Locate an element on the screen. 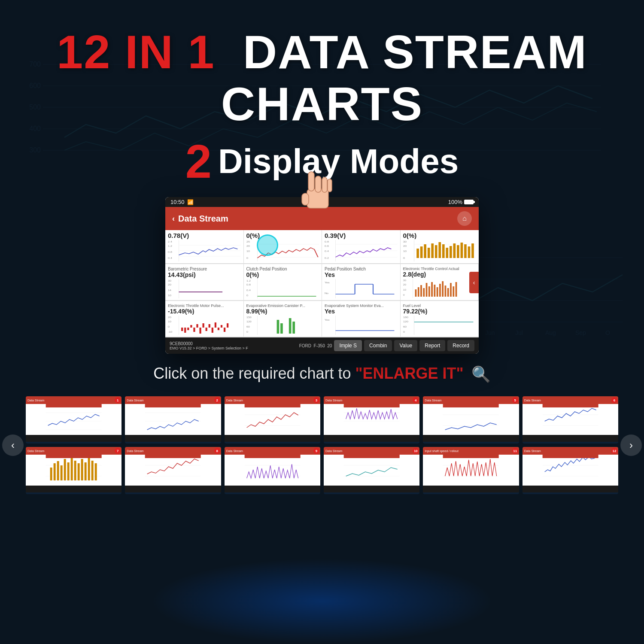 The height and width of the screenshot is (644, 644). gallery-item-2: Data Stream ✕ 2 is located at coordinates (173, 420).